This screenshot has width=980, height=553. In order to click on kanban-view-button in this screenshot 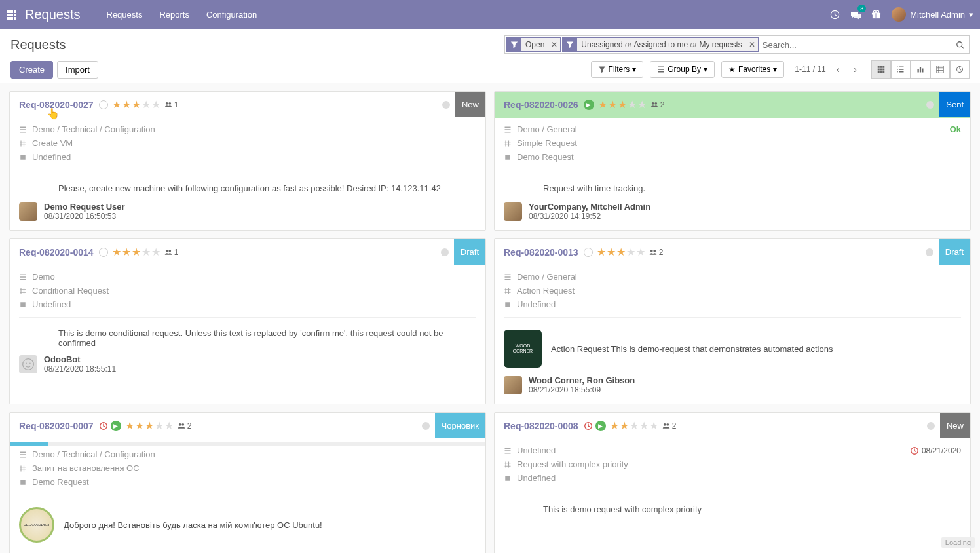, I will do `click(881, 69)`.